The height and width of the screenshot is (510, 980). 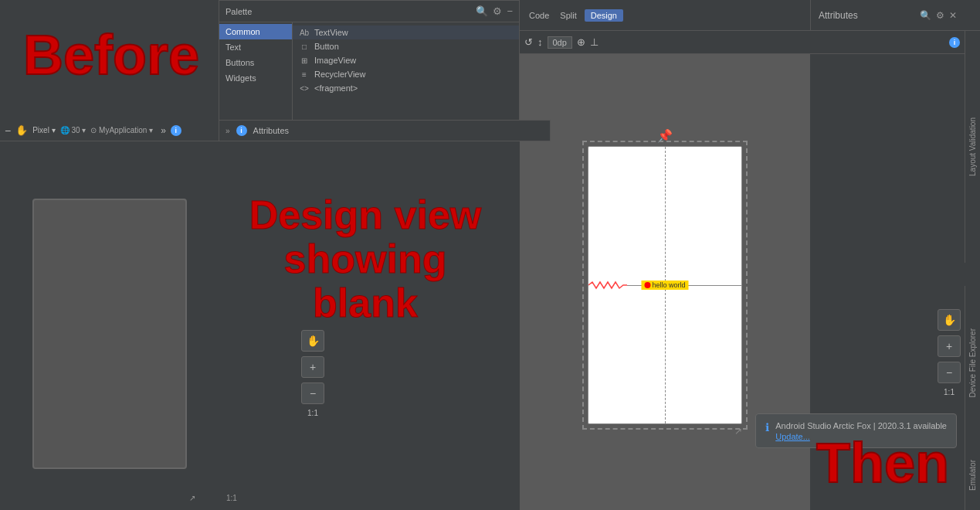 What do you see at coordinates (232, 498) in the screenshot?
I see `left-zoom-percent: 1:1` at bounding box center [232, 498].